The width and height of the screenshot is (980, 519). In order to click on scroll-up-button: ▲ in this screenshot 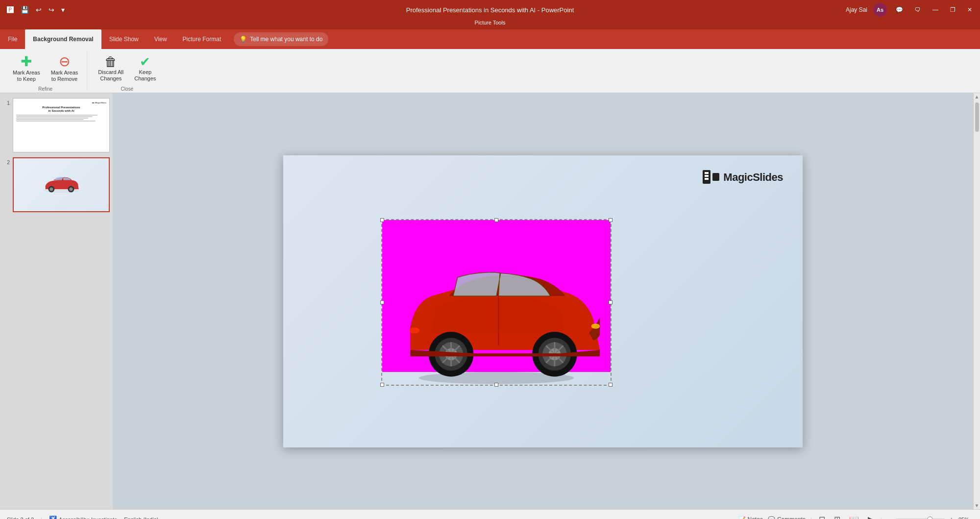, I will do `click(977, 97)`.